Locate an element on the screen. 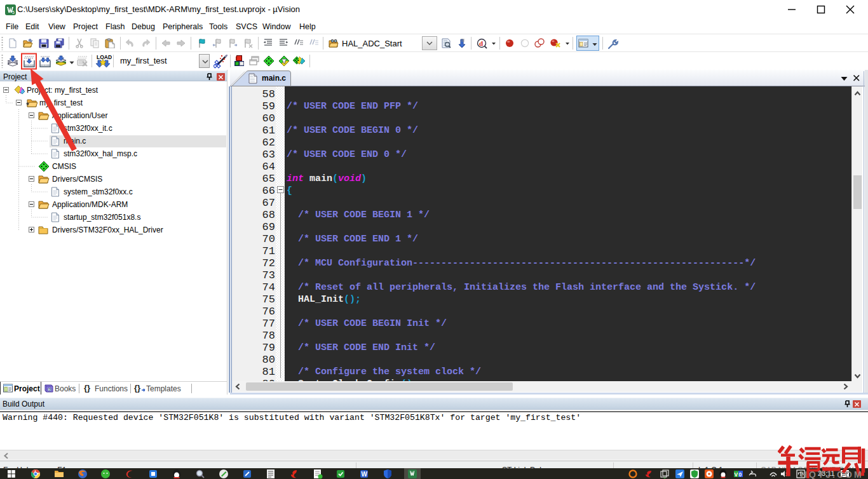 The image size is (868, 479). svg-text: d is located at coordinates (481, 43).